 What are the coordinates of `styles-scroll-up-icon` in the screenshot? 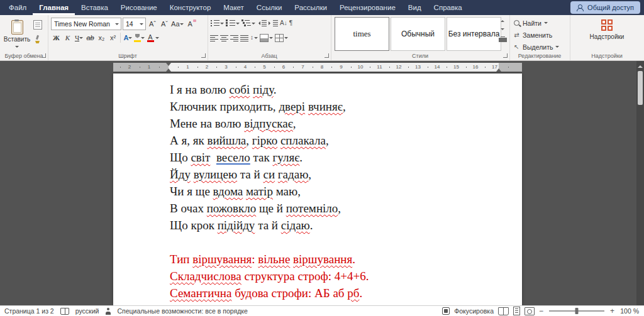 It's located at (502, 20).